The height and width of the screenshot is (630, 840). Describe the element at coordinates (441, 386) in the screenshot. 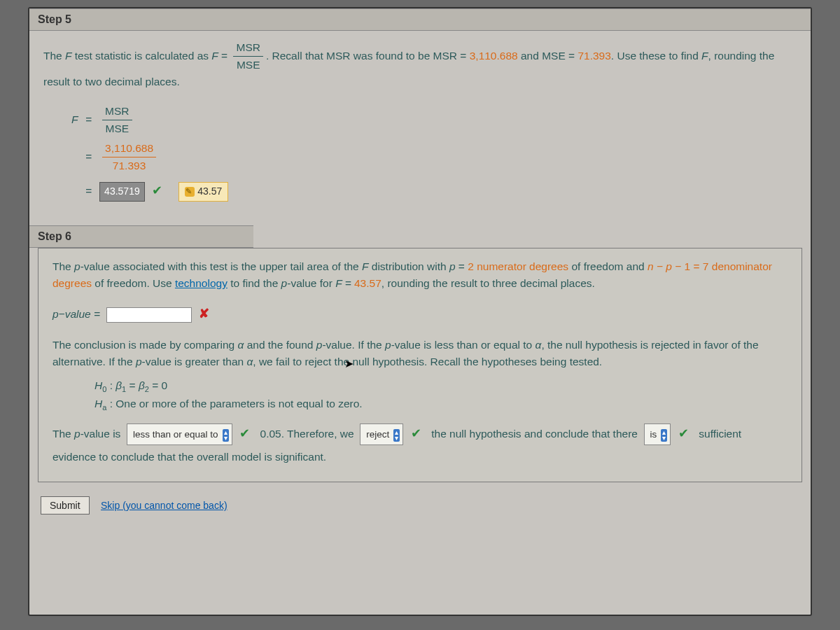

I see `null-hypothesis: H0 : β1 = β2 = 0` at that location.